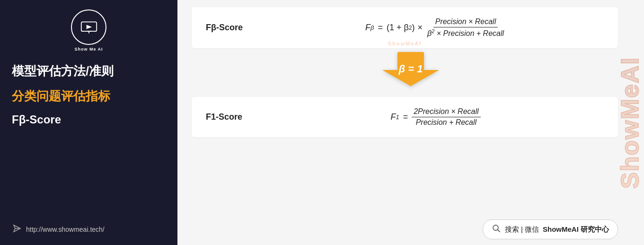  Describe the element at coordinates (630, 122) in the screenshot. I see `watermark: ShowMeAI` at that location.